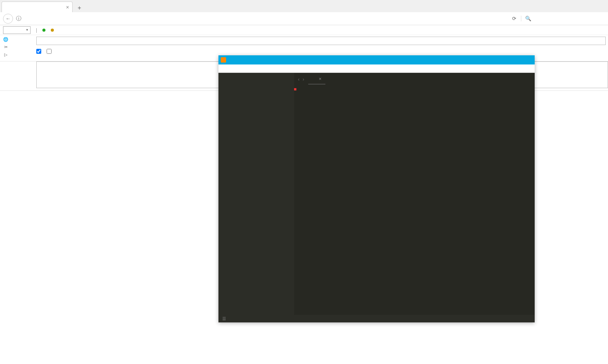 Image resolution: width=608 pixels, height=364 pixels. Describe the element at coordinates (224, 319) in the screenshot. I see `menu-icon: ☰` at that location.